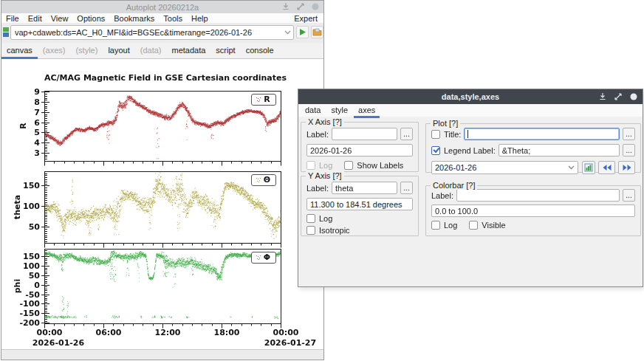 The width and height of the screenshot is (644, 361). Describe the element at coordinates (91, 18) in the screenshot. I see `menu-options: Options` at that location.